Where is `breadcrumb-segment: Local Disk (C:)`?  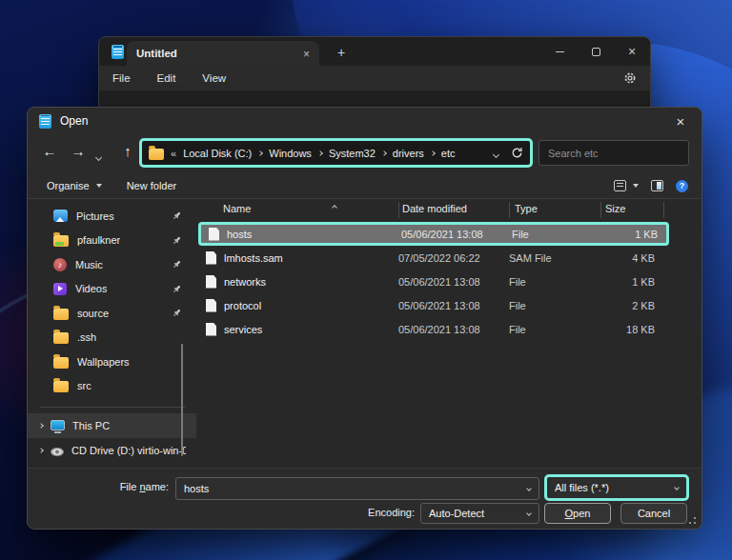
breadcrumb-segment: Local Disk (C:) is located at coordinates (217, 153).